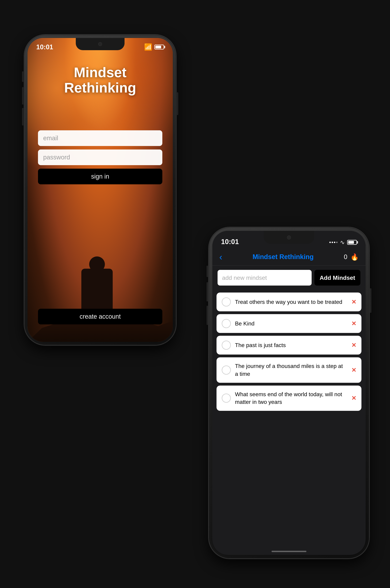 The height and width of the screenshot is (588, 390). I want to click on login-title-container: MindsetRethinking, so click(100, 80).